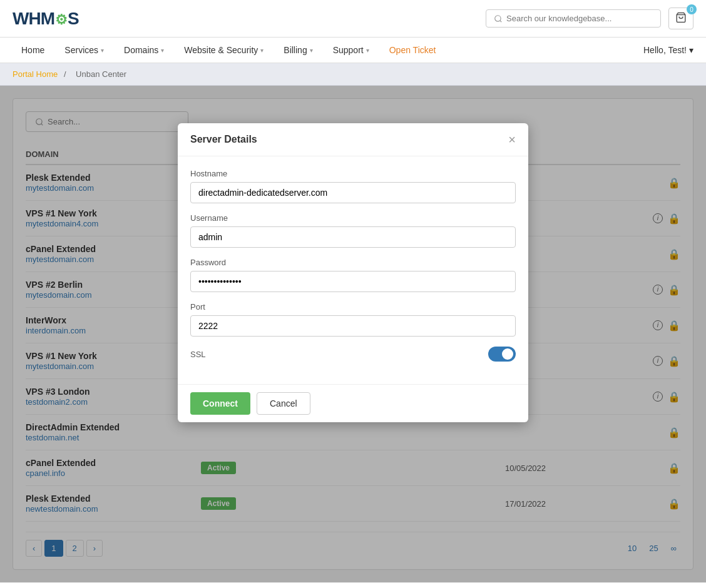 This screenshot has height=588, width=706. What do you see at coordinates (512, 139) in the screenshot?
I see `modal-close-button: ×` at bounding box center [512, 139].